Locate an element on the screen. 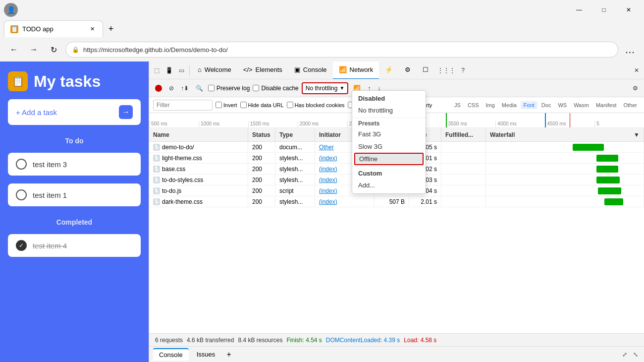 This screenshot has height=362, width=644. fetch-icon: ↑⬇ is located at coordinates (185, 88).